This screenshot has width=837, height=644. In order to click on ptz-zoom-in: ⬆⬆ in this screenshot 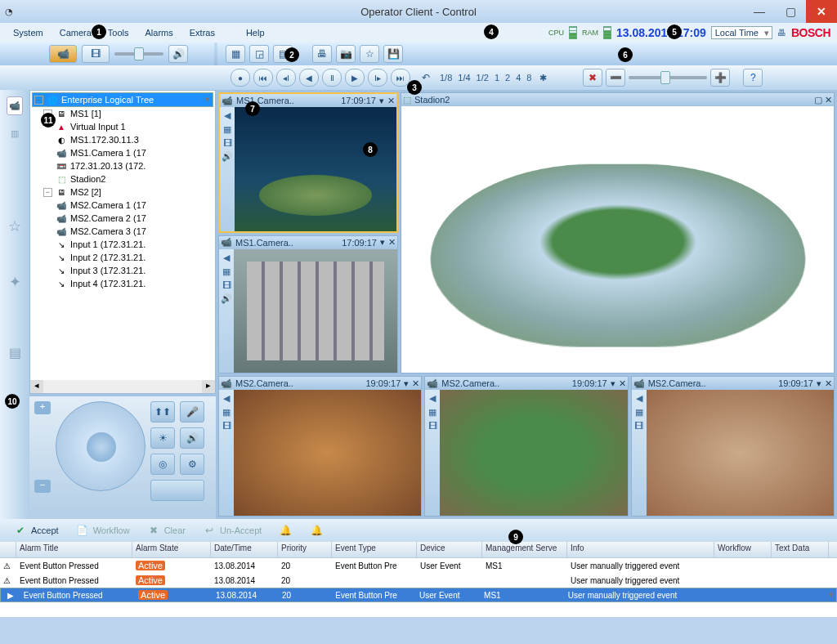, I will do `click(163, 412)`.